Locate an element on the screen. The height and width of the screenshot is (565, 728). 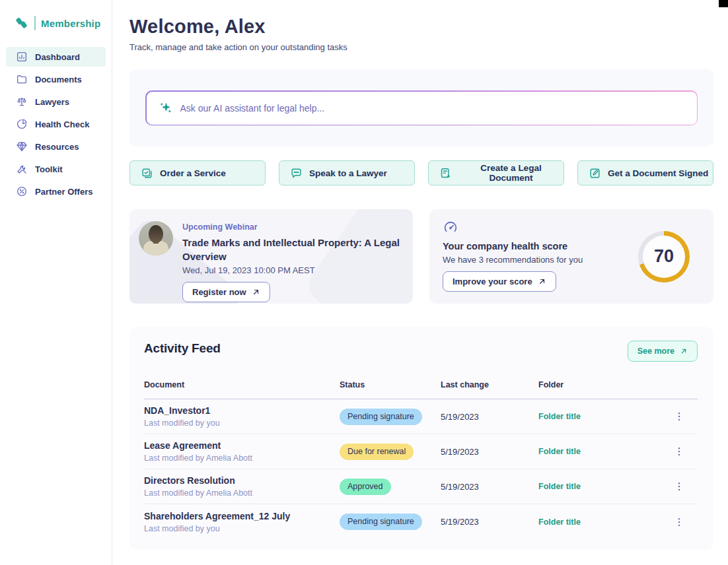
table-row: Shareholders Agreement_12 JulyLast modif… is located at coordinates (421, 521).